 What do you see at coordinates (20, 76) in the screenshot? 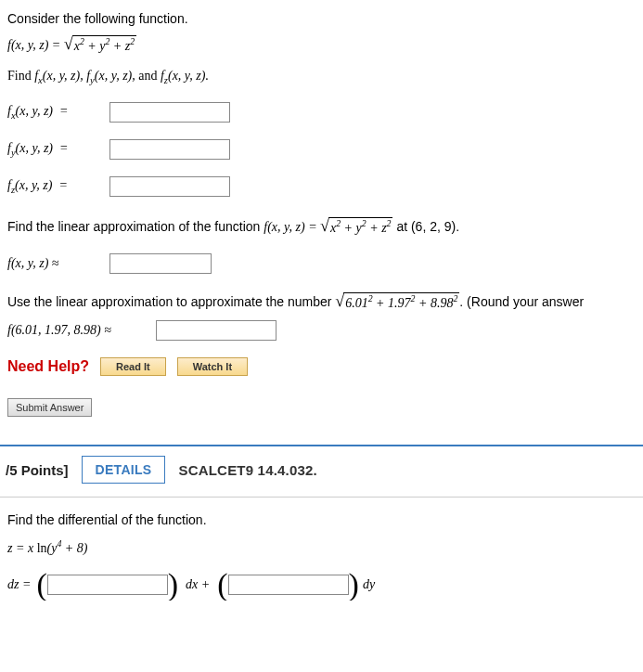
I see `find-pre: Find` at bounding box center [20, 76].